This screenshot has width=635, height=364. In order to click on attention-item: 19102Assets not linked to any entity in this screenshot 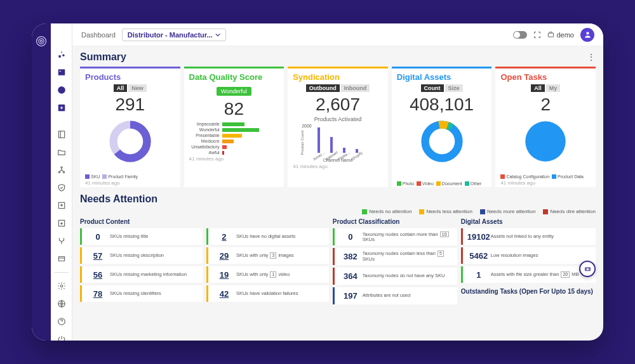, I will do `click(528, 237)`.